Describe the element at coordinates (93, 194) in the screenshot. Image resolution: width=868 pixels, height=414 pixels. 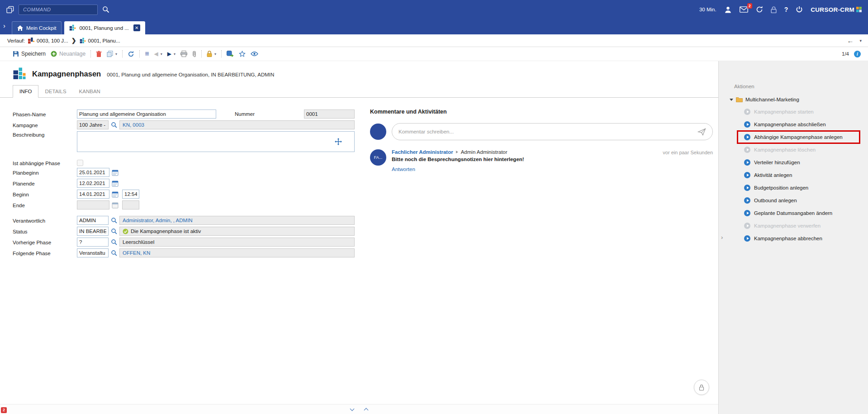
I see `beginn-input` at that location.